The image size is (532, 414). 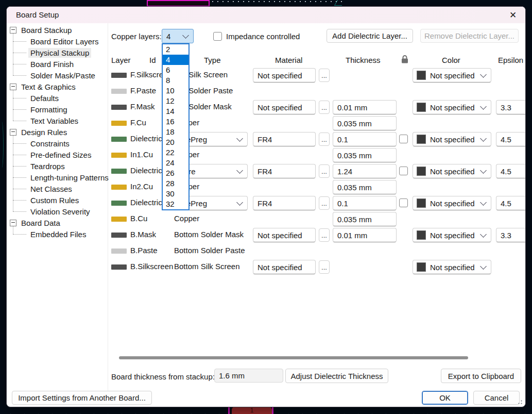 I want to click on copper-layers-option: 18, so click(x=176, y=132).